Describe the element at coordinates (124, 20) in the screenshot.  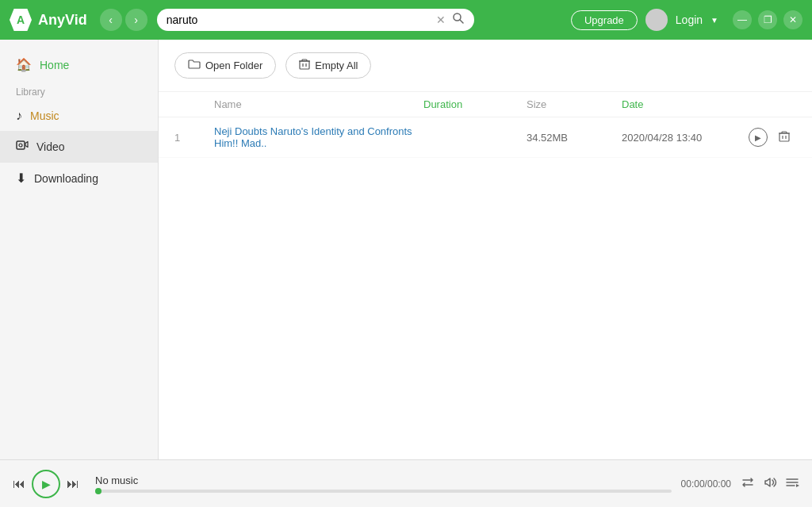
I see `nav-buttons: ‹ ›` at that location.